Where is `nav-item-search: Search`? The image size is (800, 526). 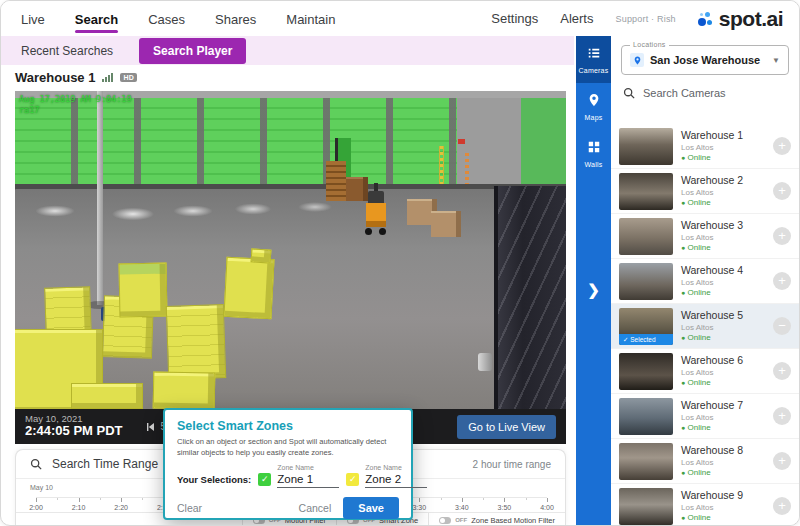 nav-item-search: Search is located at coordinates (96, 18).